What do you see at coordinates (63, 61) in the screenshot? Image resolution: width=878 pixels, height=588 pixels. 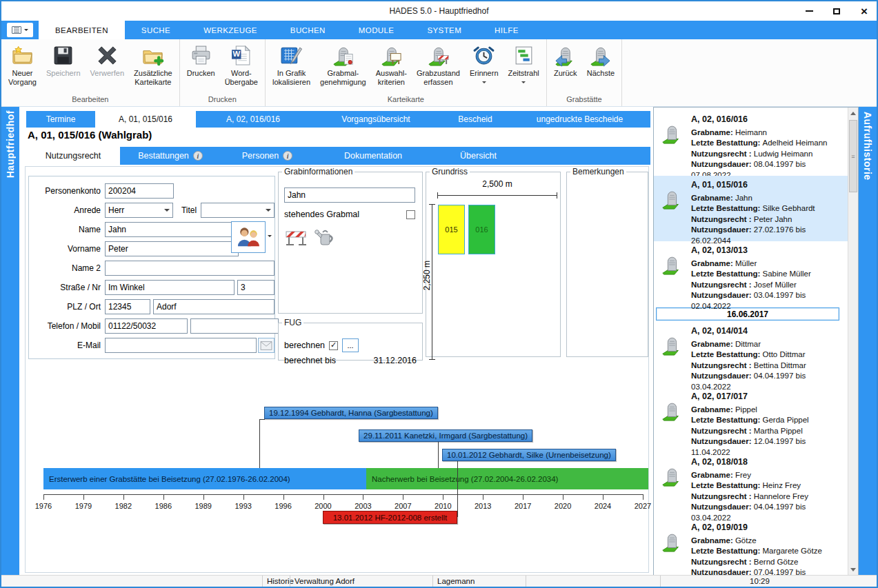 I see `ribbon-button-speichern: Speichern` at bounding box center [63, 61].